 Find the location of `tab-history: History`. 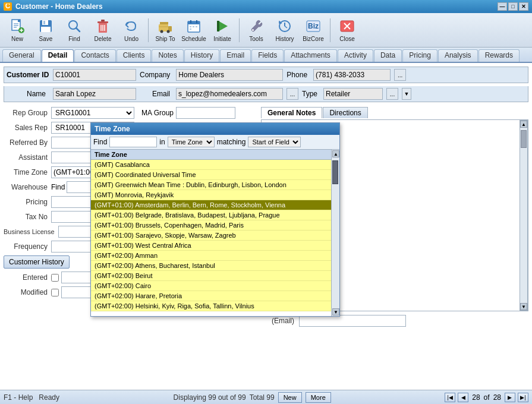

tab-history: History is located at coordinates (202, 56).